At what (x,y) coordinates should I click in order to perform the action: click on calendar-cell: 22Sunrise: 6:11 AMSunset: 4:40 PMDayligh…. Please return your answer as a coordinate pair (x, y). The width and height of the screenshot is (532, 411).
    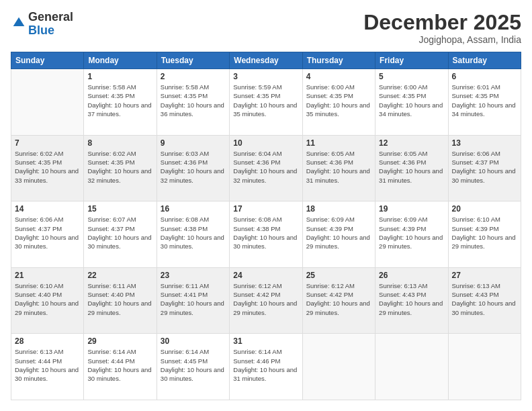
    Looking at the image, I should click on (120, 301).